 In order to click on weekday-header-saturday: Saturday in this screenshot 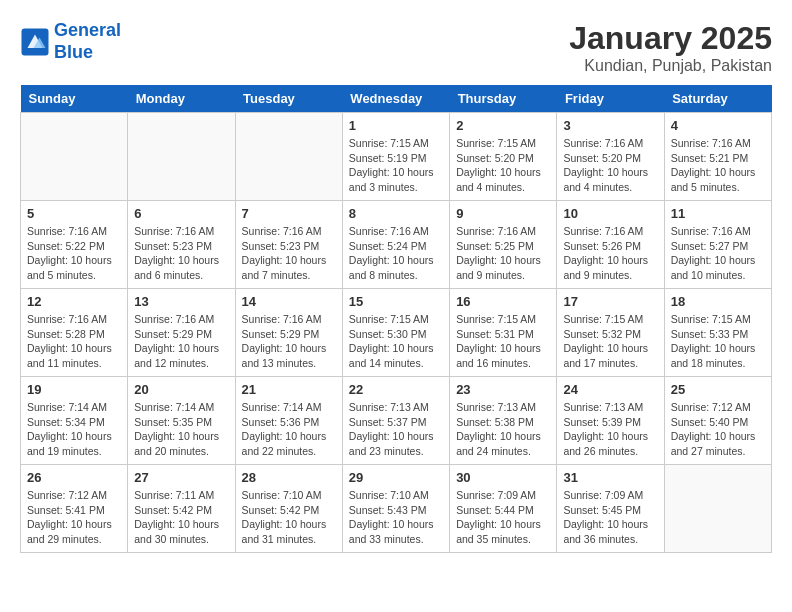, I will do `click(718, 99)`.